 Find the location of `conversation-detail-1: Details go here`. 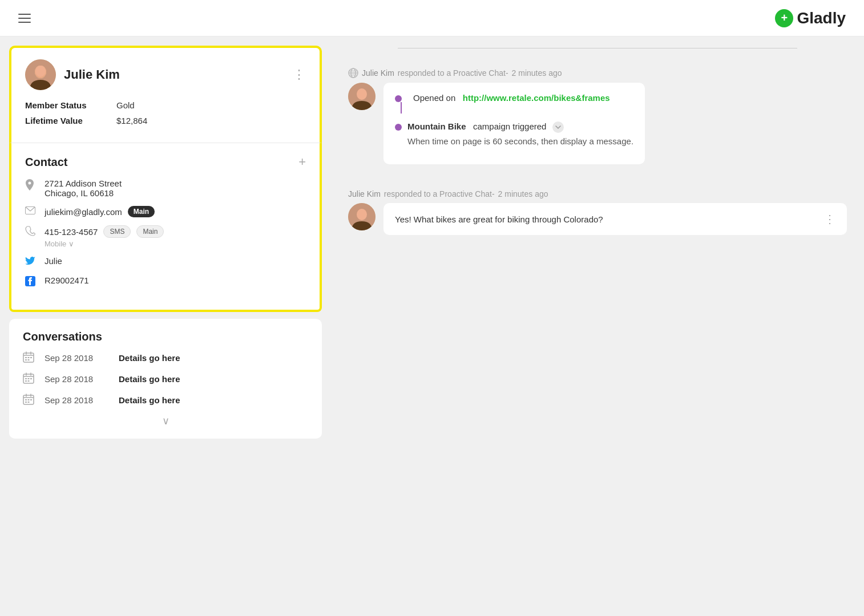

conversation-detail-1: Details go here is located at coordinates (150, 379).